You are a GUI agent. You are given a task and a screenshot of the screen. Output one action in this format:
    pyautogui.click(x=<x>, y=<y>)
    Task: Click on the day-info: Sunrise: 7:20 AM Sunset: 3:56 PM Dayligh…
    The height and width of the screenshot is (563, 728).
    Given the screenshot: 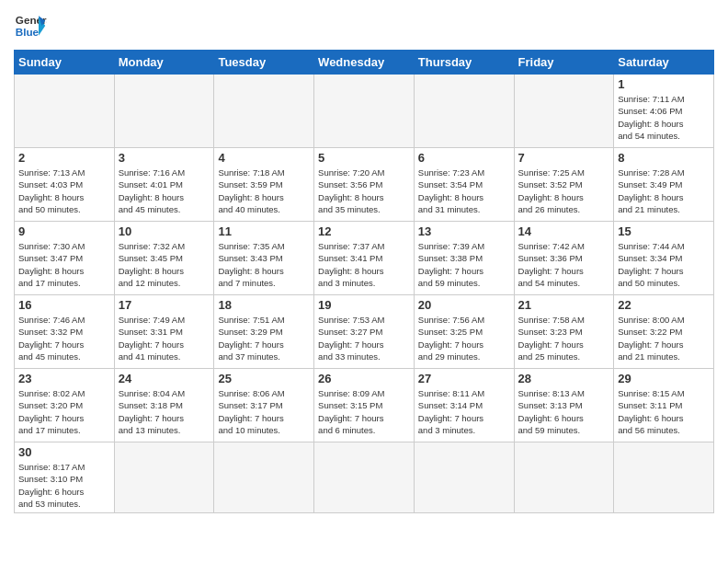 What is the action you would take?
    pyautogui.click(x=364, y=191)
    